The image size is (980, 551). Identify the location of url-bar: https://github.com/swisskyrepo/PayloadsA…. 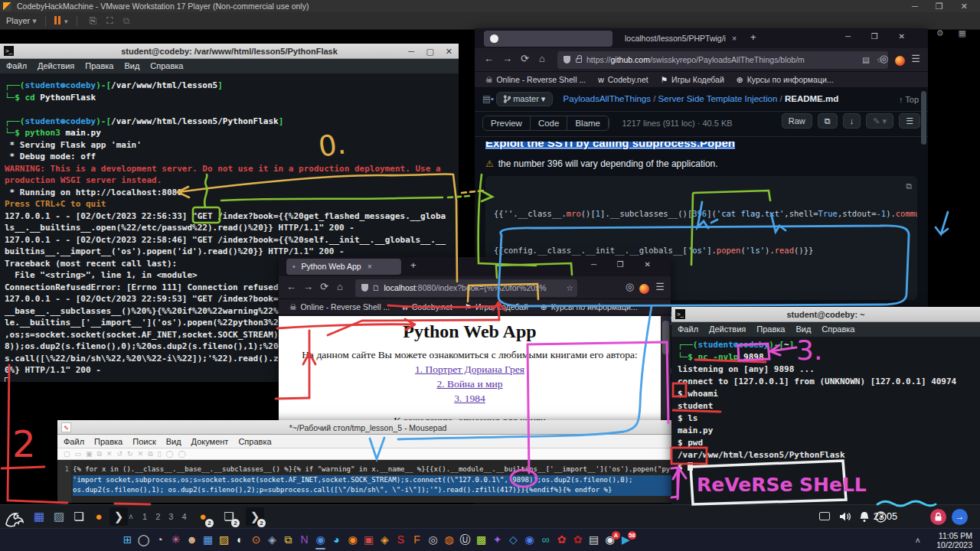
(723, 60).